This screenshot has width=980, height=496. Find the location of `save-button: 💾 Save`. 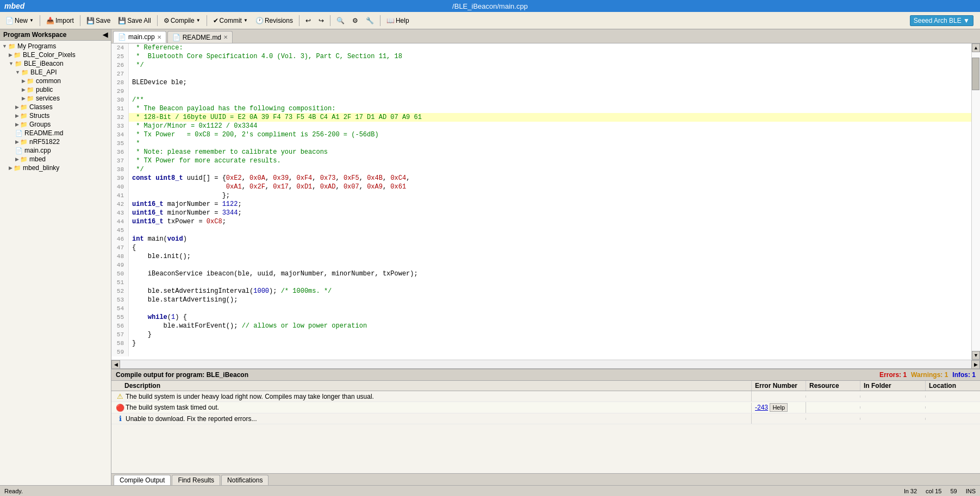

save-button: 💾 Save is located at coordinates (98, 21).